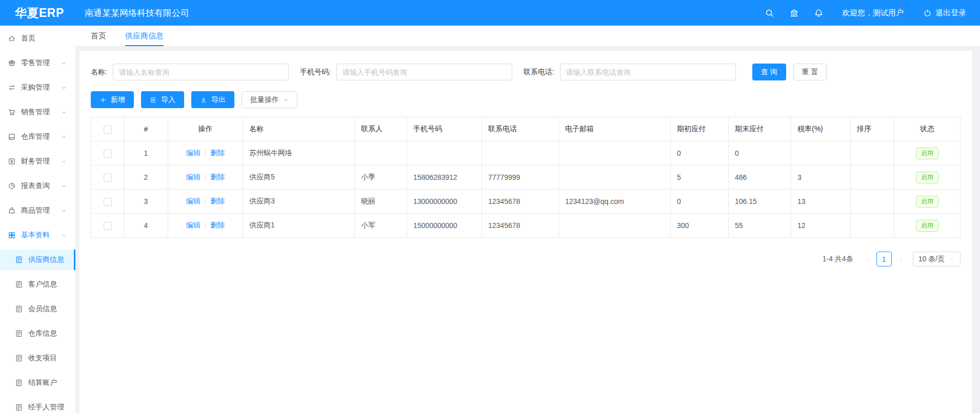 The height and width of the screenshot is (413, 980). What do you see at coordinates (38, 137) in the screenshot?
I see `sidebar-item-warehouse: 仓库管理` at bounding box center [38, 137].